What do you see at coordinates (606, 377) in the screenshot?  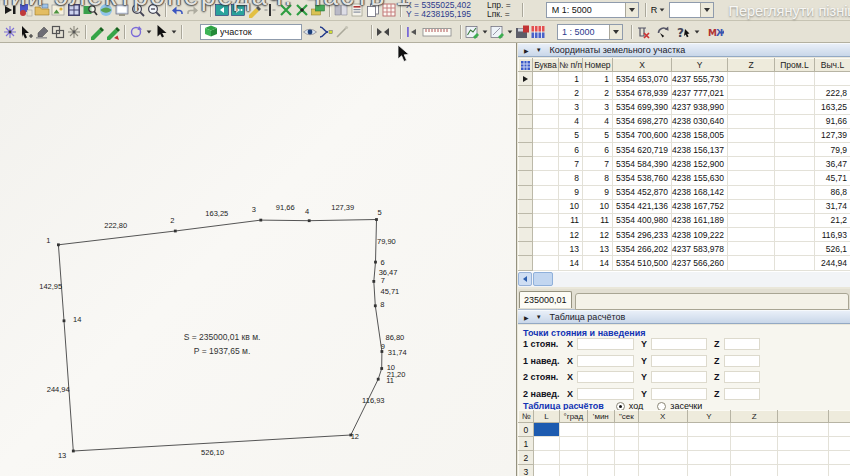 I see `station-3-x-field` at bounding box center [606, 377].